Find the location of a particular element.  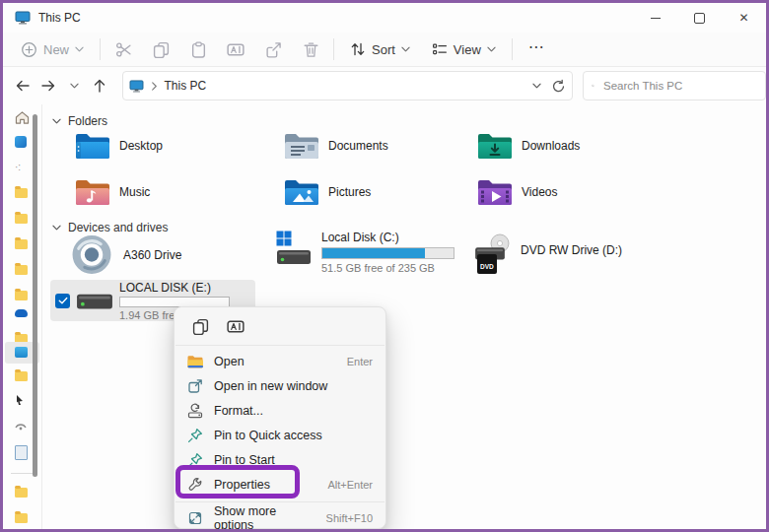

drive-tile-label: DVD RW Drive (D:) is located at coordinates (572, 250).